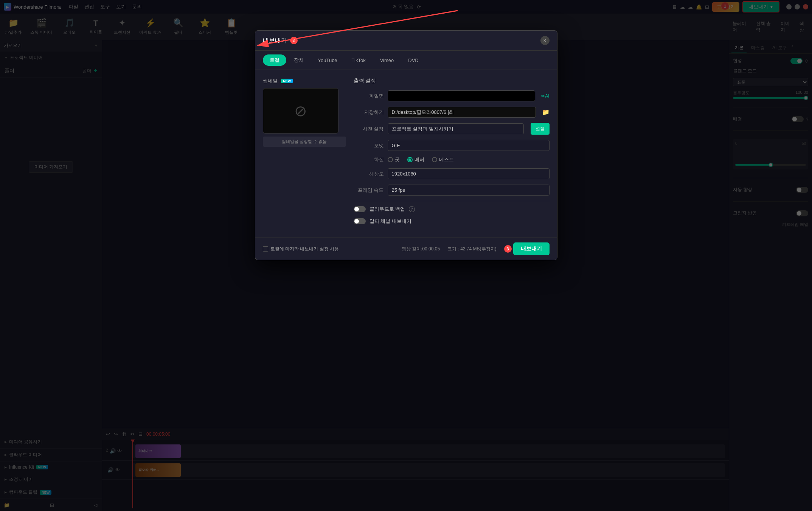 The image size is (812, 511). What do you see at coordinates (299, 60) in the screenshot?
I see `tab-device: 장치` at bounding box center [299, 60].